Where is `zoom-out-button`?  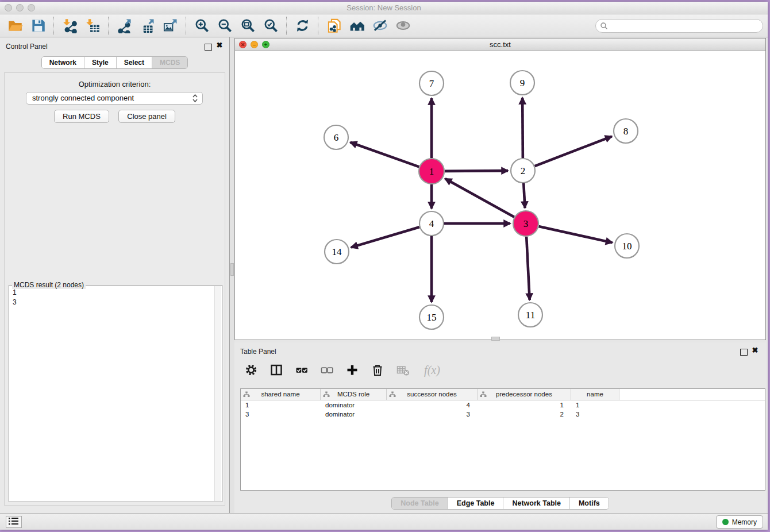 zoom-out-button is located at coordinates (225, 26).